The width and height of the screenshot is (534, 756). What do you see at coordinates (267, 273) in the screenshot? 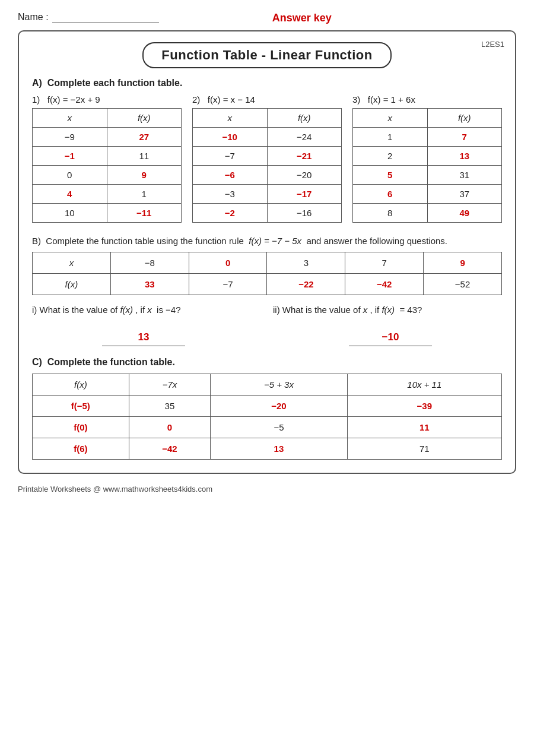
I see `section-b-table: x −80379 f(x) 33−7−22−42−52` at bounding box center [267, 273].